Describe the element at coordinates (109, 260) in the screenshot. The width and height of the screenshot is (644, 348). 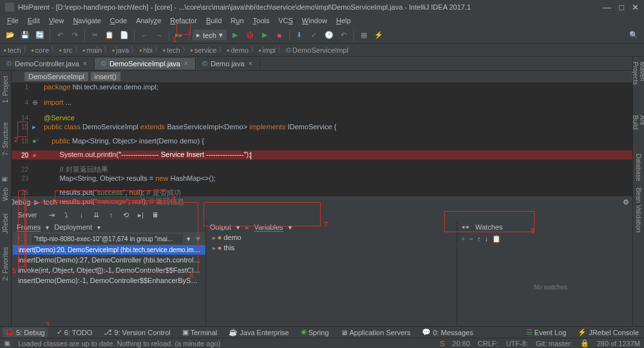
I see `stack-frame: insertDemo(Demo):27, DemoController (hbi…` at that location.